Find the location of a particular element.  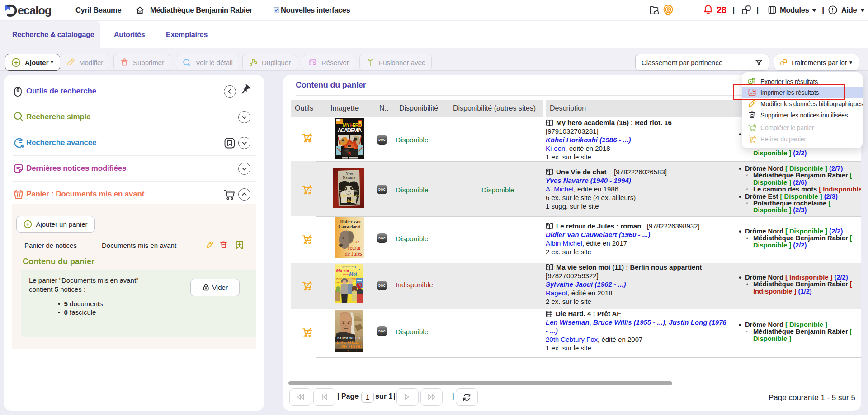

svg-text: B is located at coordinates (360, 285).